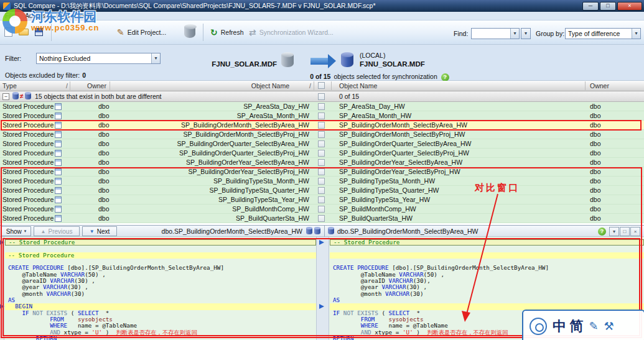 The width and height of the screenshot is (644, 340). Describe the element at coordinates (392, 64) in the screenshot. I see `right-database-name: FJNU_SOLAR.MDF` at that location.